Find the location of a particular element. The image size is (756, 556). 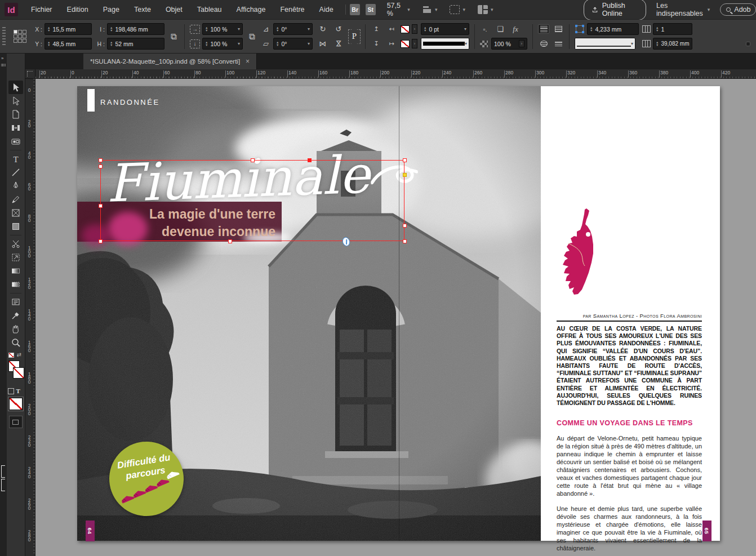

free-transform-tool is located at coordinates (16, 257).